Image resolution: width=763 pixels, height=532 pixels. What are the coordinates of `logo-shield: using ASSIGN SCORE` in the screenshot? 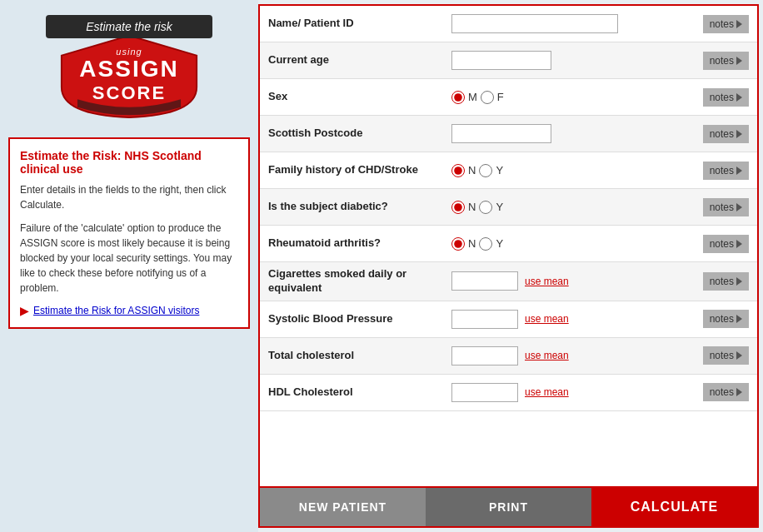 It's located at (129, 75).